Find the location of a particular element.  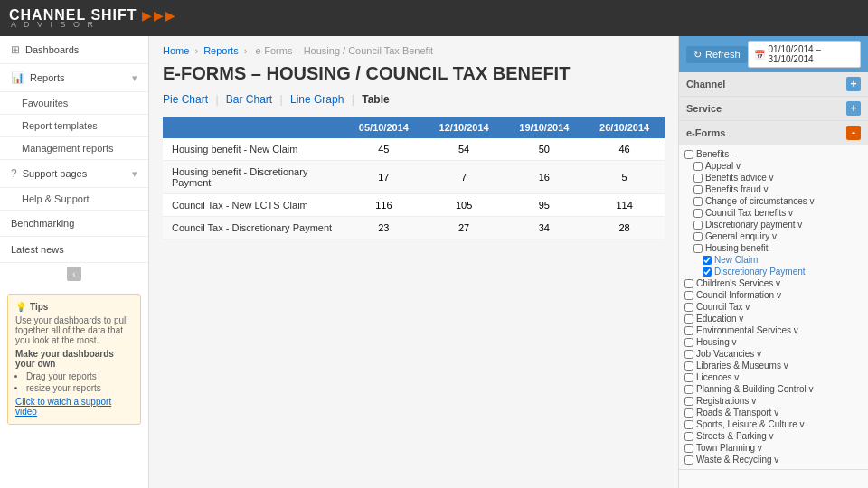

tab-pie-chart: Pie Chart is located at coordinates (185, 99).